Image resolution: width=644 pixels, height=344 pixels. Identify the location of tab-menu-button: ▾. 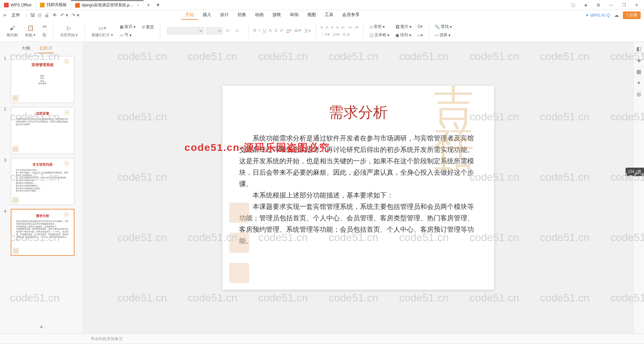
(158, 5).